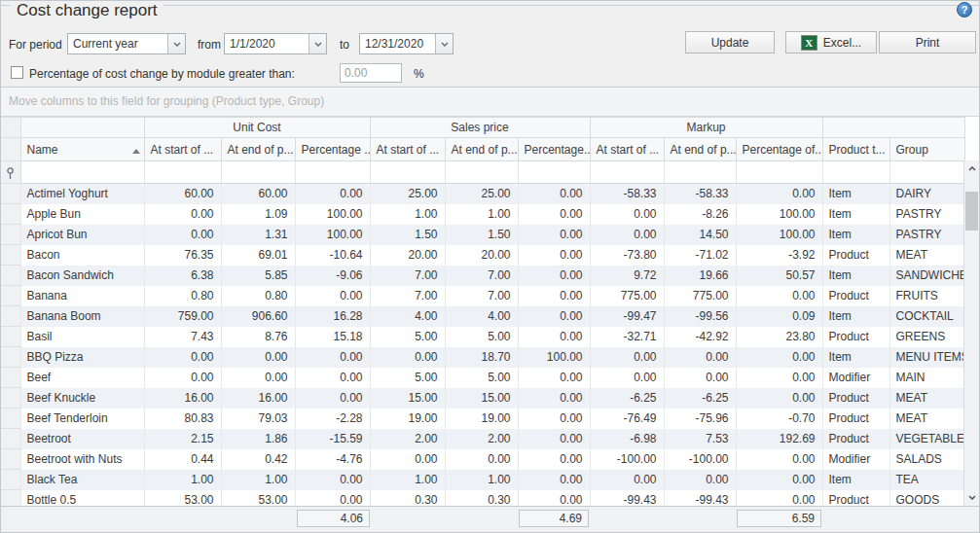 This screenshot has height=533, width=980. Describe the element at coordinates (82, 459) in the screenshot. I see `cell-name: Beetroot with Nuts` at that location.